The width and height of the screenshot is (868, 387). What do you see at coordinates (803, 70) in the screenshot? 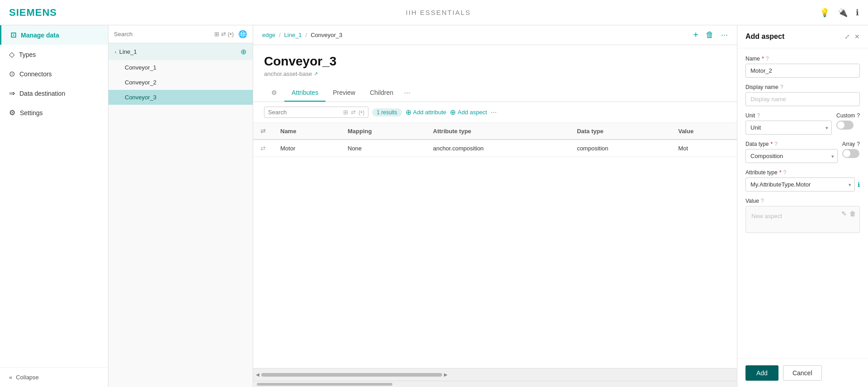
I see `name-input` at bounding box center [803, 70].